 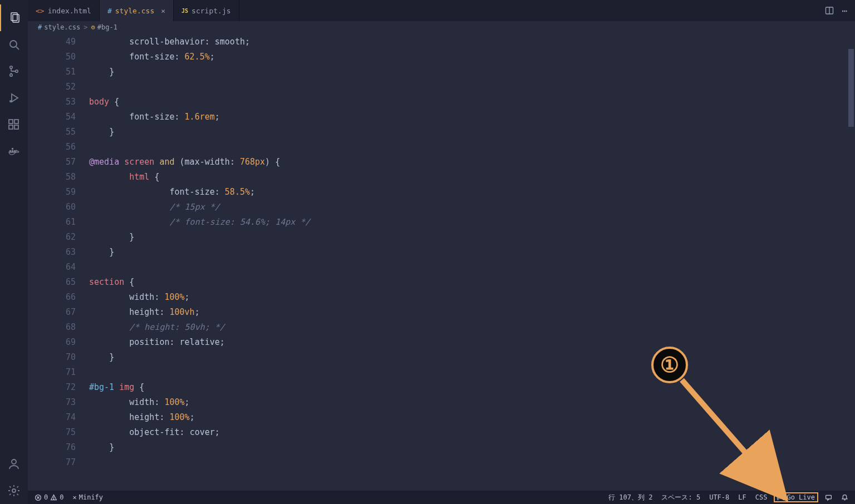 What do you see at coordinates (14, 45) in the screenshot?
I see `search-icon` at bounding box center [14, 45].